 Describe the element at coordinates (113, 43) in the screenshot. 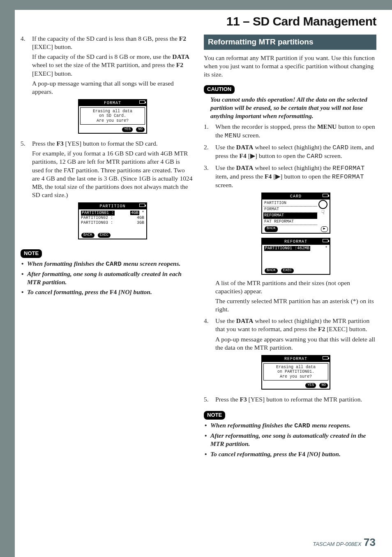

I see `body-text: If the capacity of the SD card is less t…` at that location.